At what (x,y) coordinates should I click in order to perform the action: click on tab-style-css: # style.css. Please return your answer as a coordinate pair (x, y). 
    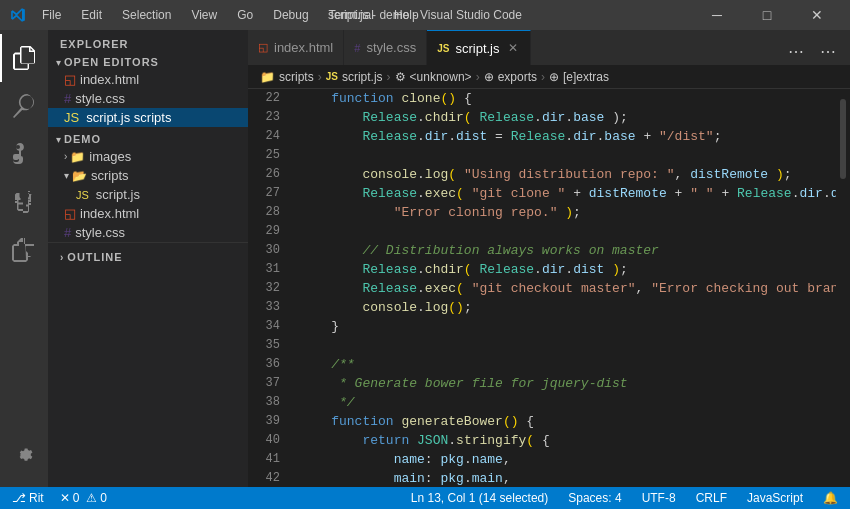
    Looking at the image, I should click on (386, 48).